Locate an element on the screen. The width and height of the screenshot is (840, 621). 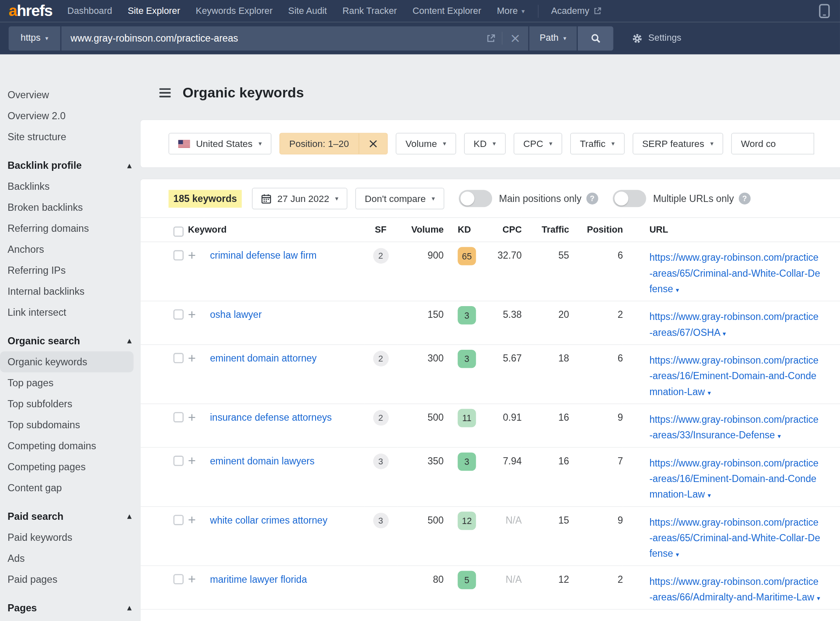
sidebar-item: Competing domains is located at coordinates (67, 446).